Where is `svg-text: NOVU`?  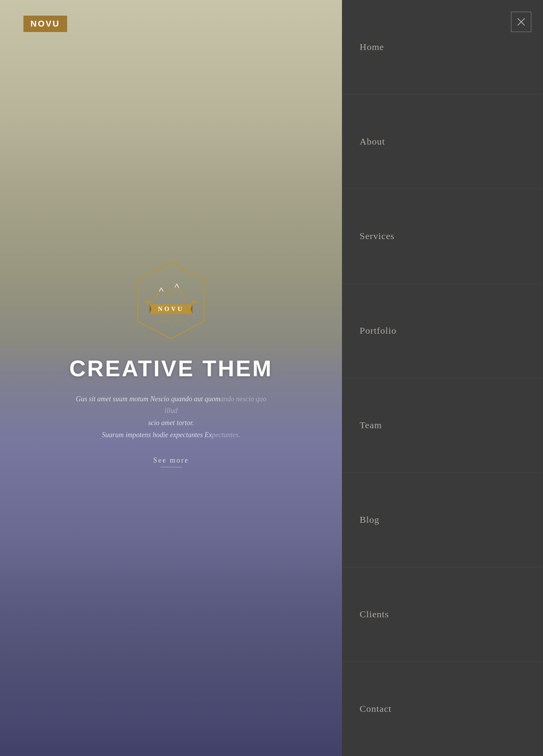 svg-text: NOVU is located at coordinates (171, 309).